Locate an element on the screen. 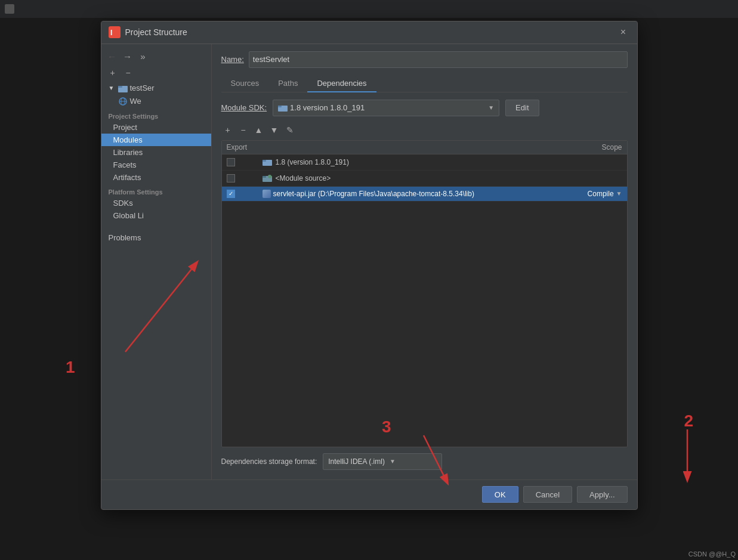  nav-item-problems: Problems is located at coordinates (156, 237).